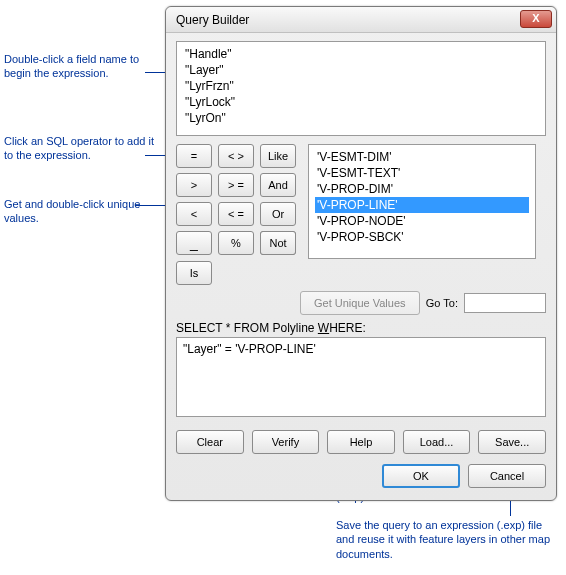 This screenshot has height=575, width=566. I want to click on cancel-button: Cancel, so click(507, 476).